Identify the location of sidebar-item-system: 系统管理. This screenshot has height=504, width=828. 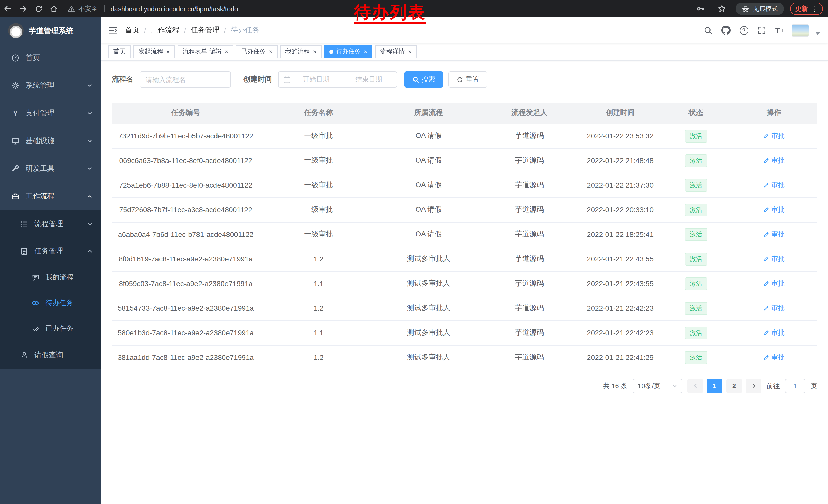
(50, 86).